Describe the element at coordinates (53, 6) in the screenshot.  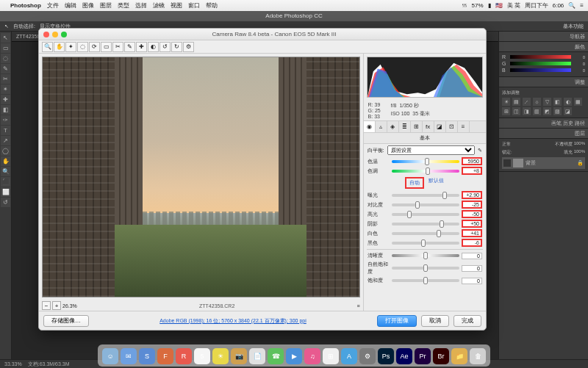
I see `menu-file: 文件` at that location.